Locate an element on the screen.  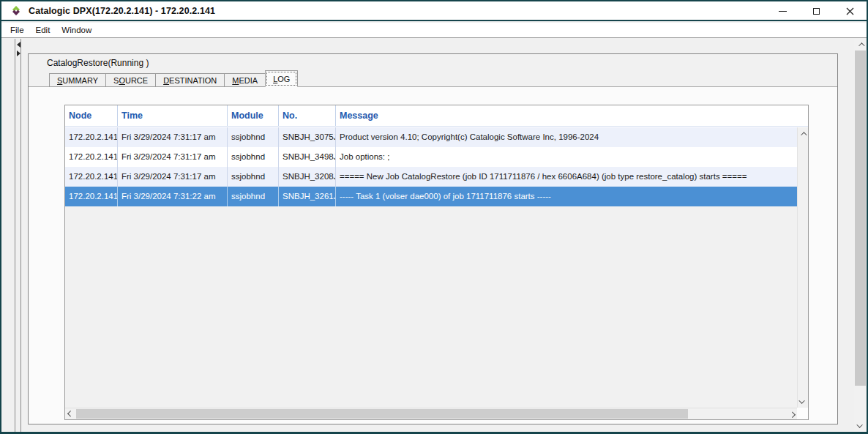
menu-window: Window is located at coordinates (76, 30).